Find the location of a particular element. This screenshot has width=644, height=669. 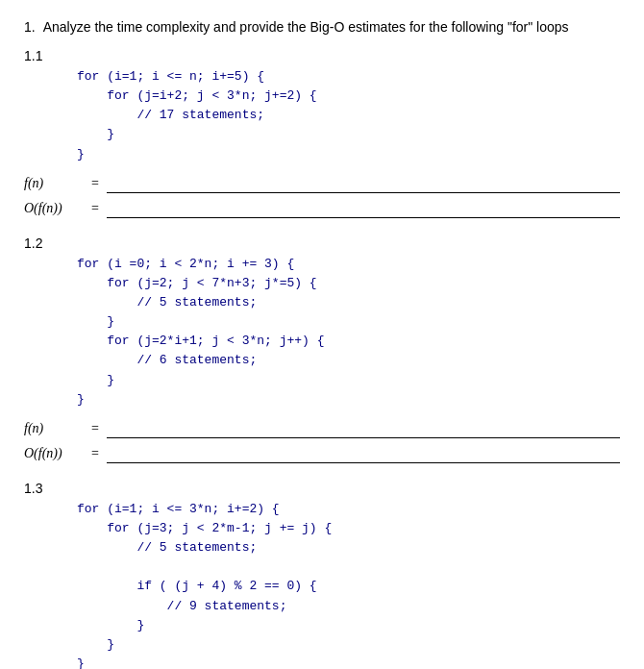

code-line: for (j=3; j < 2*m-1; j += j) { is located at coordinates (348, 529).